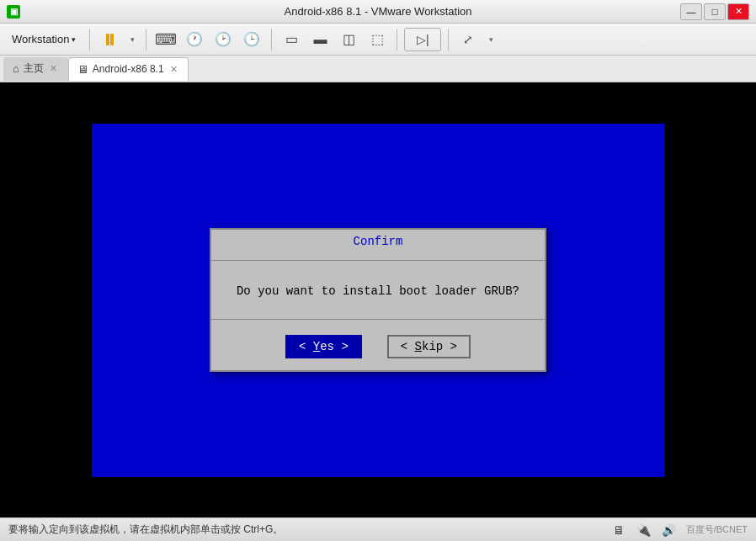  Describe the element at coordinates (715, 12) in the screenshot. I see `maximize-button: □` at that location.